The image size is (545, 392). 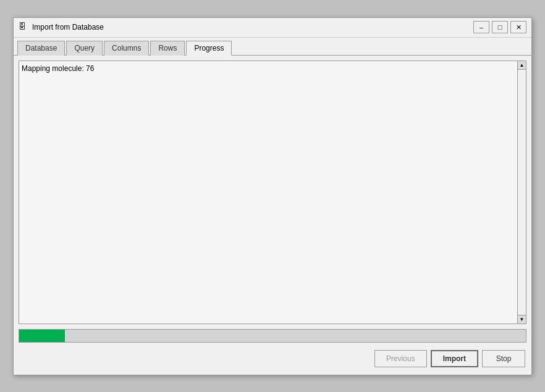 What do you see at coordinates (272, 47) in the screenshot?
I see `tab-bar: Database Query Columns Rows Progress` at bounding box center [272, 47].